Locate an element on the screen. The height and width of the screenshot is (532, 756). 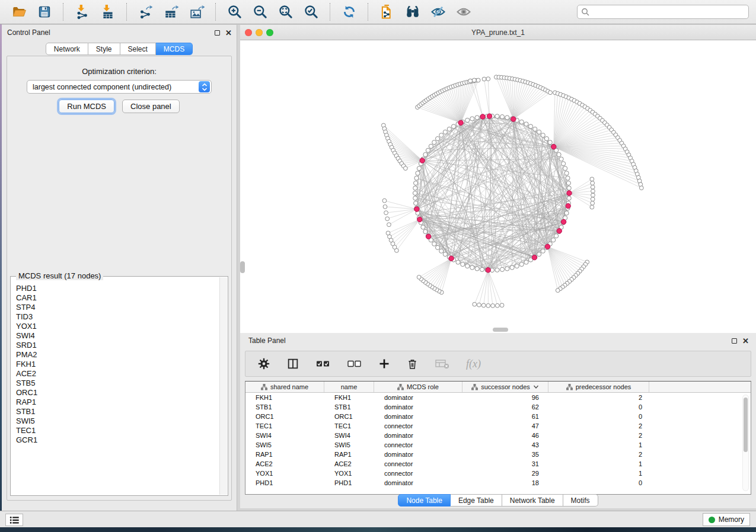
share-document-button is located at coordinates (387, 12).